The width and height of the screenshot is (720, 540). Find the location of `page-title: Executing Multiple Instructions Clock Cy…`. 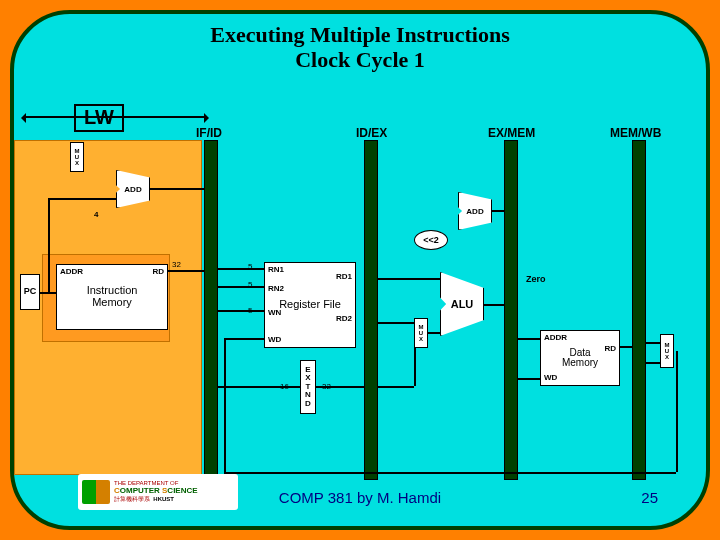

page-title: Executing Multiple Instructions Clock Cy… is located at coordinates (360, 48).